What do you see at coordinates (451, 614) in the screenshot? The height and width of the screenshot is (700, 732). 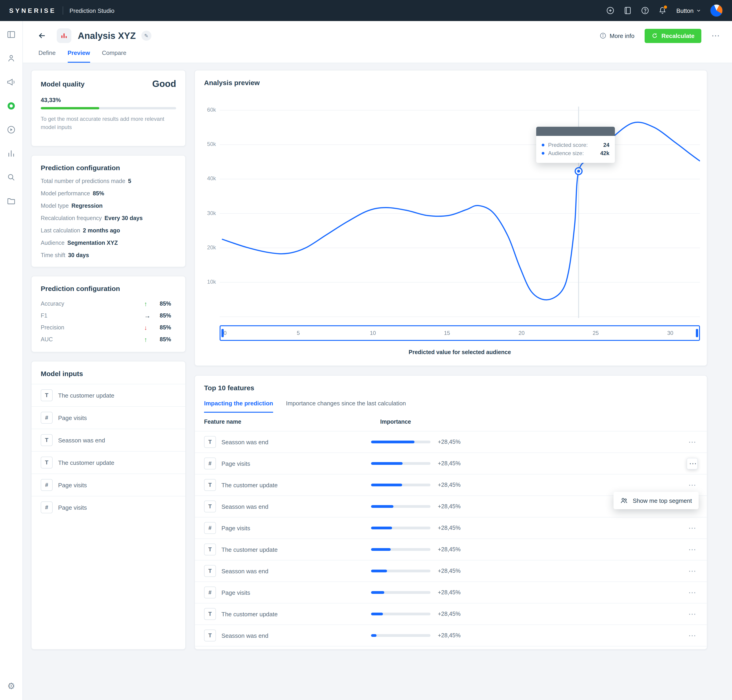 I see `feature-row: TThe customer update +28,45% ⋯` at bounding box center [451, 614].